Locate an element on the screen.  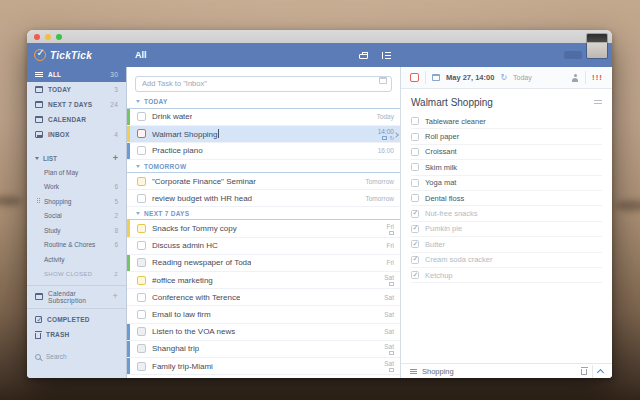
sidebar-list-work: Work 6 is located at coordinates (76, 188).